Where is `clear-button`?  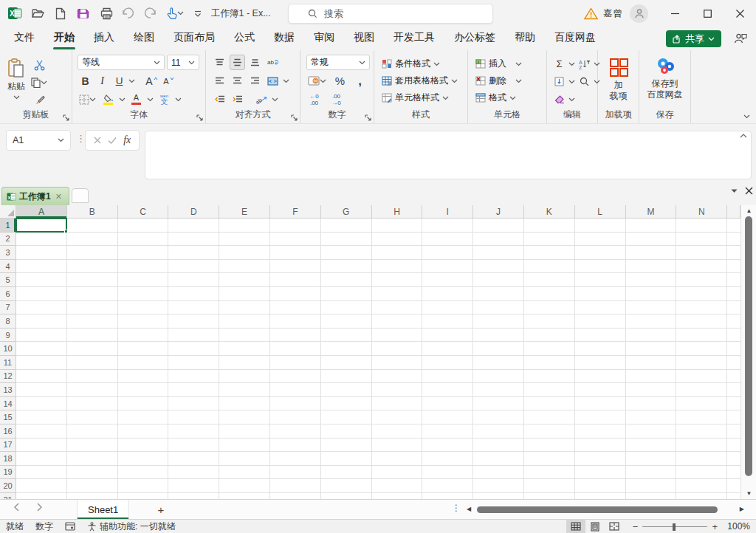 clear-button is located at coordinates (560, 99).